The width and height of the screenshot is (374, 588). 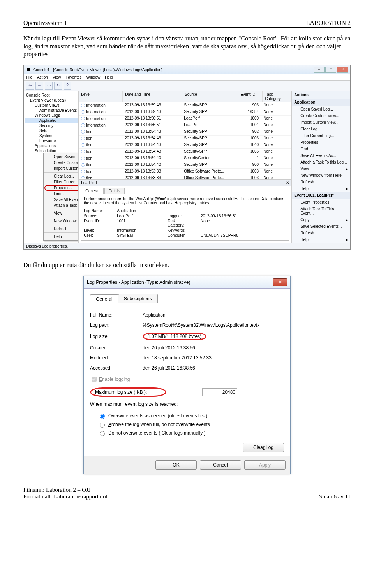 I want to click on action-item: Properties, so click(x=321, y=143).